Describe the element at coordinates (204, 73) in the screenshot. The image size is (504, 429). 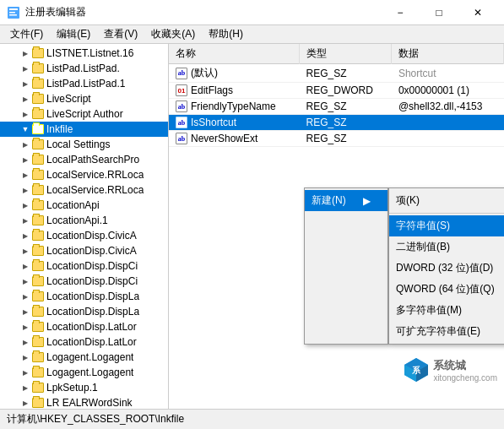
I see `reg-name: (默认)` at that location.